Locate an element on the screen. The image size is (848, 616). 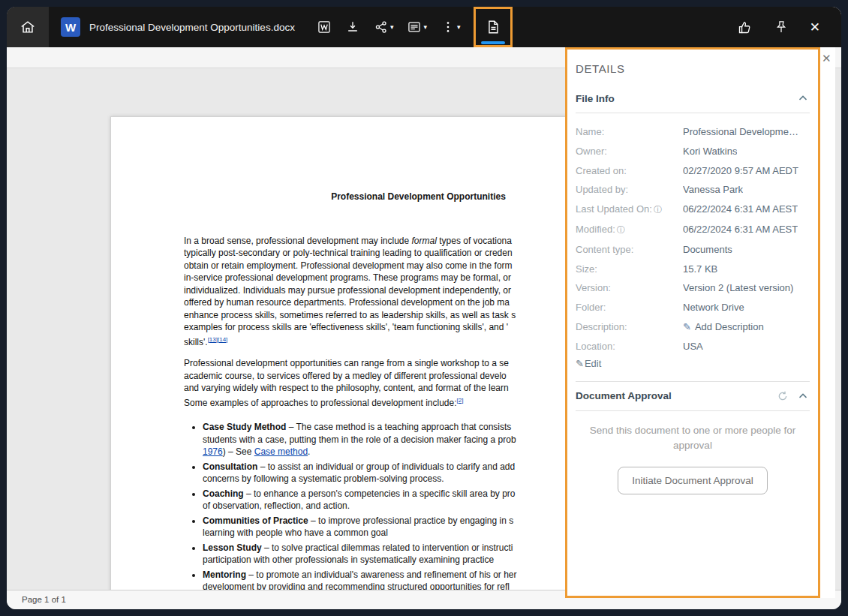
view-mode-button: ▾ is located at coordinates (417, 27).